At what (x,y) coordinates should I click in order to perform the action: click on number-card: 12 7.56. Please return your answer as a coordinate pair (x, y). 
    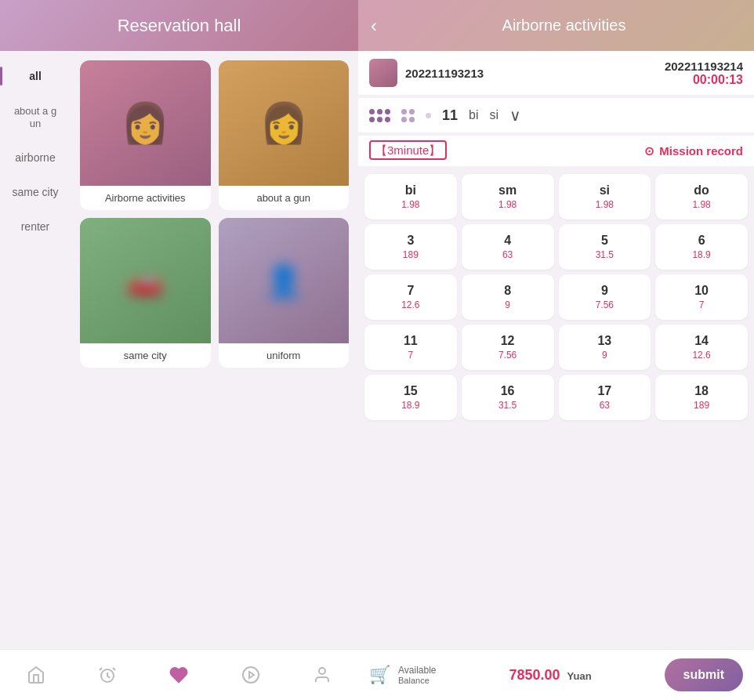
    Looking at the image, I should click on (508, 347).